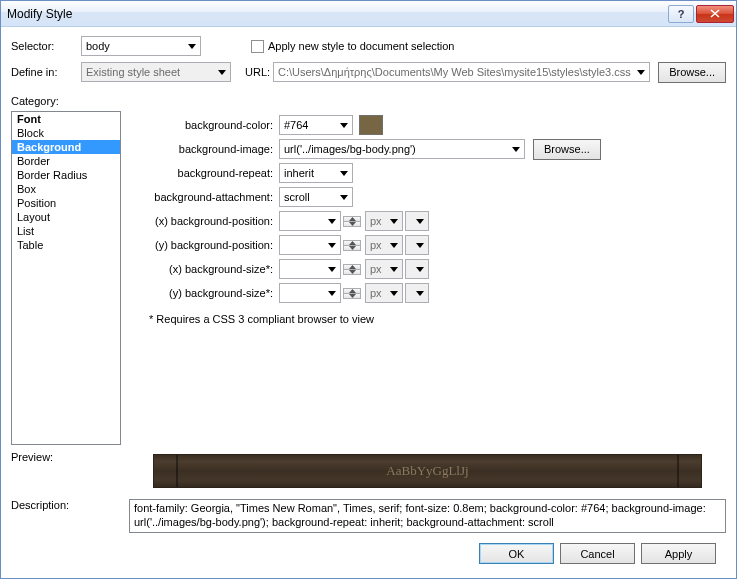  What do you see at coordinates (352, 246) in the screenshot?
I see `bg-pos-y-spinner` at bounding box center [352, 246].